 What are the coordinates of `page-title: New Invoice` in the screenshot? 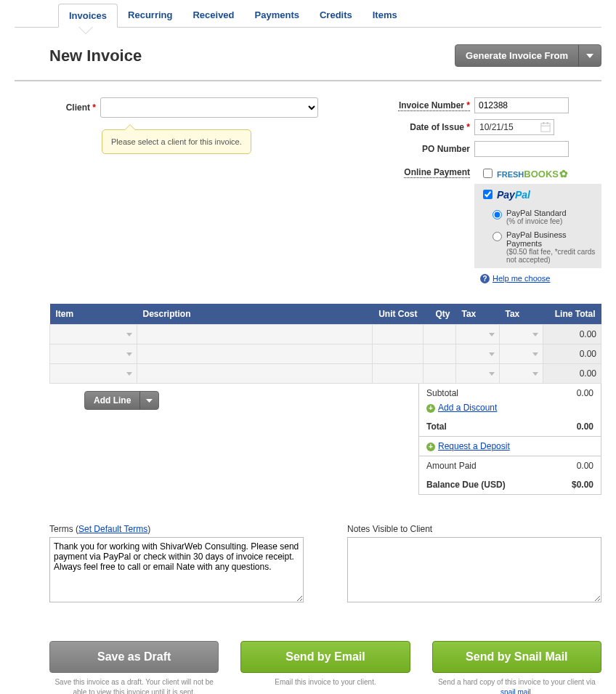 It's located at (96, 56).